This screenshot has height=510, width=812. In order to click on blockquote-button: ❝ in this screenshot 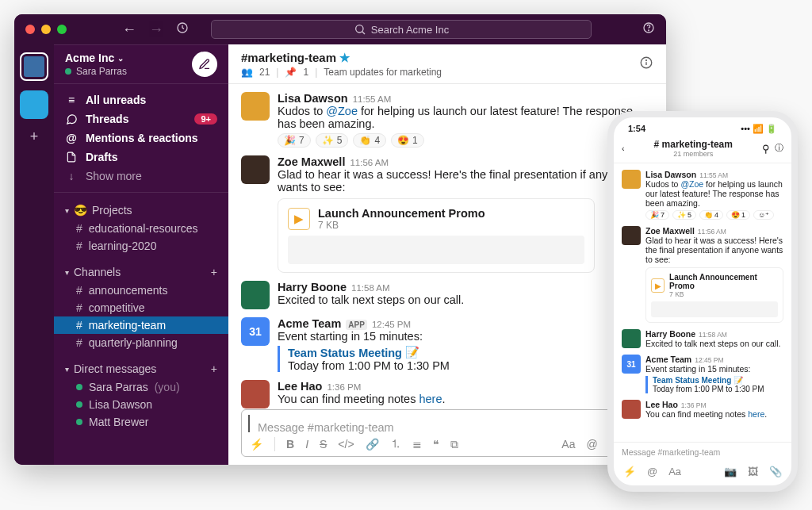, I will do `click(436, 444)`.